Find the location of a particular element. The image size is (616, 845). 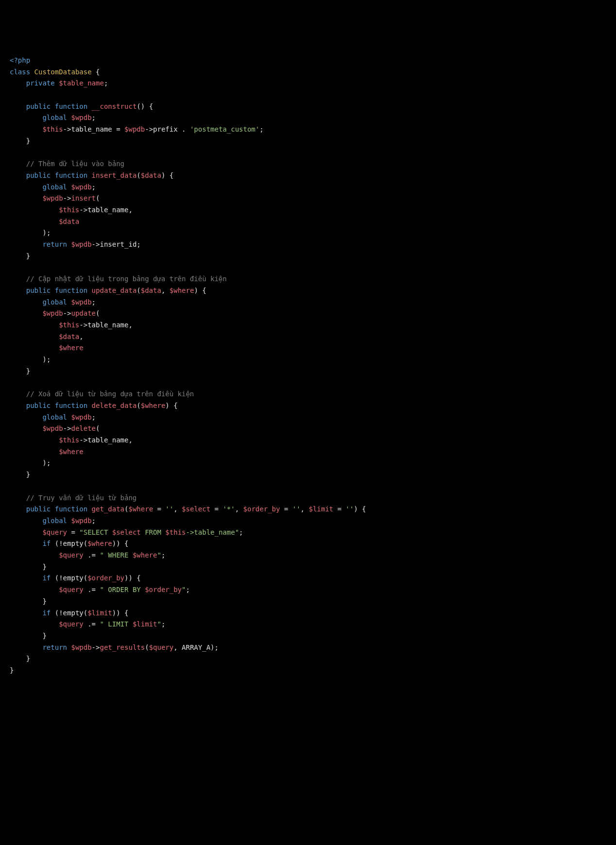

code-line: private $table_name; is located at coordinates (308, 84).